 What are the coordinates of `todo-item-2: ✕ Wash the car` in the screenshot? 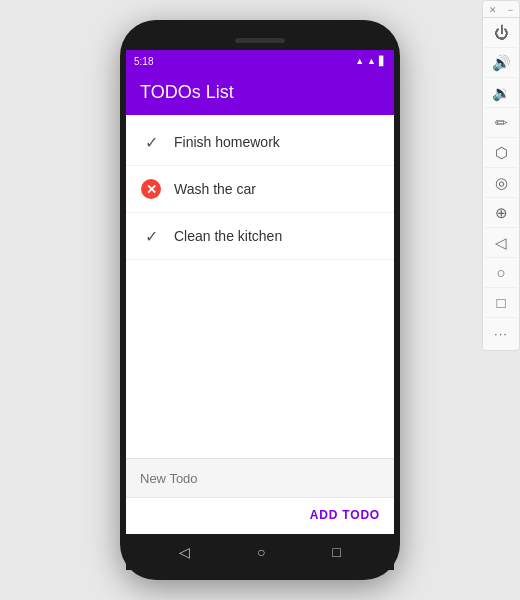 It's located at (260, 190).